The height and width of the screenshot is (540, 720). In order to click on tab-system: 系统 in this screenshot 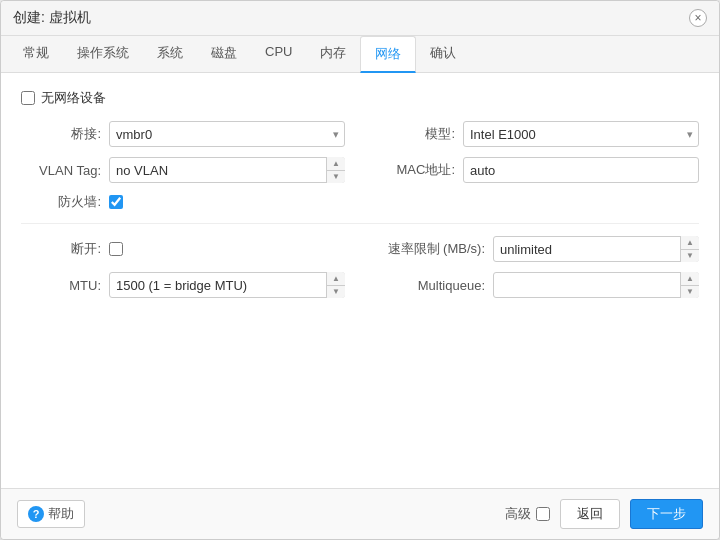, I will do `click(170, 54)`.